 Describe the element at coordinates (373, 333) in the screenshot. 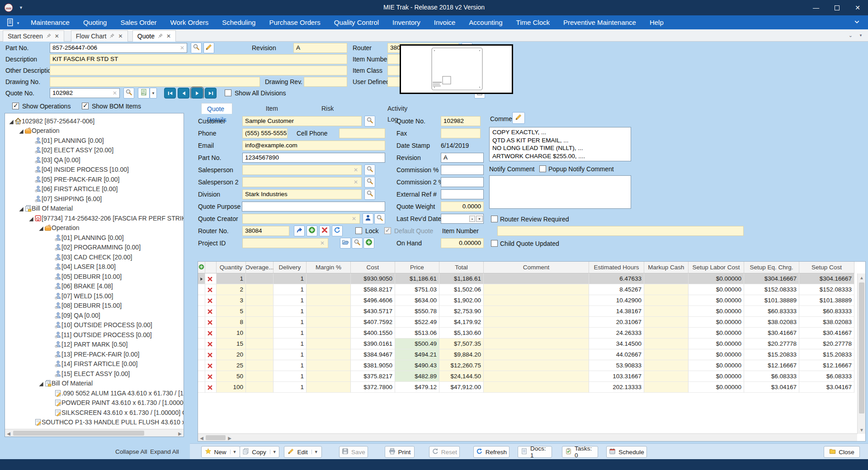

I see `grid-cell-cost: $400.1550` at that location.